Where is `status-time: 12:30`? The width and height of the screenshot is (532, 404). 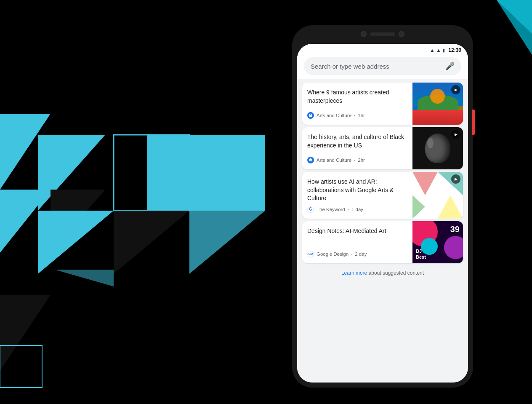 status-time: 12:30 is located at coordinates (455, 50).